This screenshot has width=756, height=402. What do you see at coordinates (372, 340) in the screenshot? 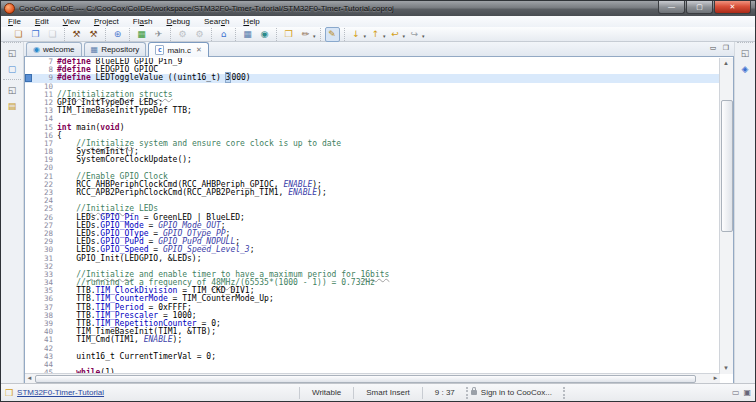
I see `code-line: 41 TIM_Cmd(TIM1, ENABLE);` at bounding box center [372, 340].